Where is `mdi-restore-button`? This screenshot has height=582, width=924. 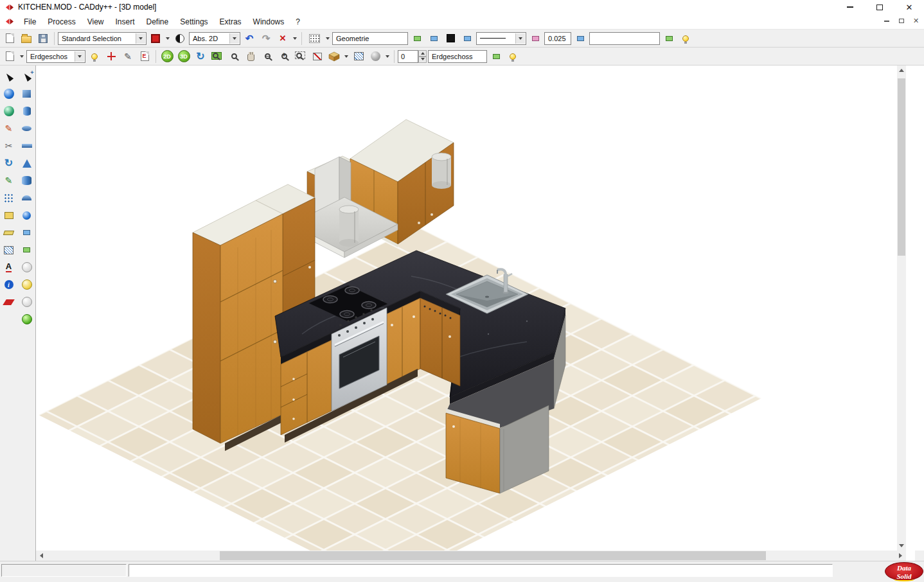
mdi-restore-button is located at coordinates (901, 21).